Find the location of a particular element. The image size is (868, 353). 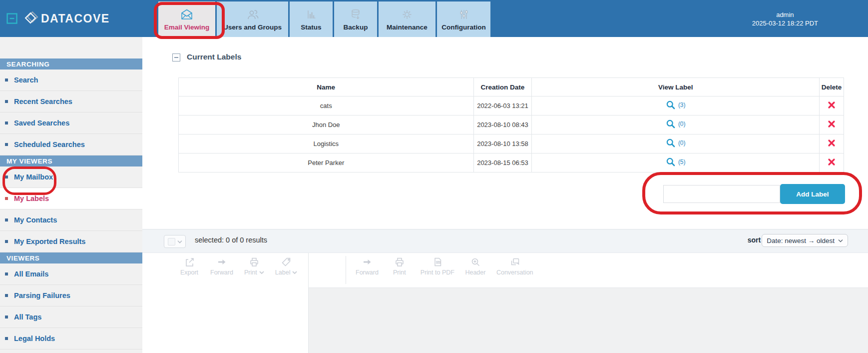

envelope-open-icon is located at coordinates (187, 14).